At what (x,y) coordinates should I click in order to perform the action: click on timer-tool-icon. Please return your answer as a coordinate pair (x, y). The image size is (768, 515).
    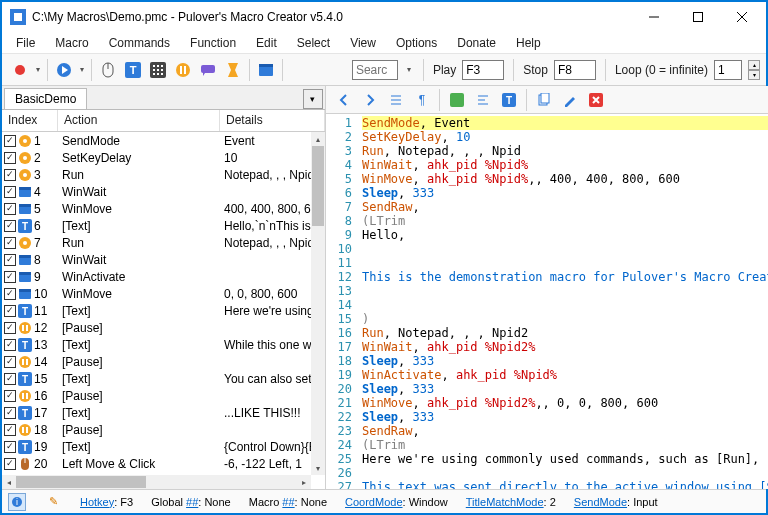
    Looking at the image, I should click on (233, 70).